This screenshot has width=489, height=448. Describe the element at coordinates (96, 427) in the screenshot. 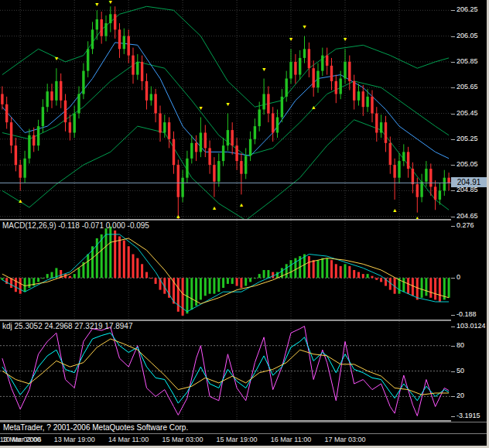

I see `status-text: MetaTrader, ? 2001-2006 MetaQuotes Softw…` at that location.